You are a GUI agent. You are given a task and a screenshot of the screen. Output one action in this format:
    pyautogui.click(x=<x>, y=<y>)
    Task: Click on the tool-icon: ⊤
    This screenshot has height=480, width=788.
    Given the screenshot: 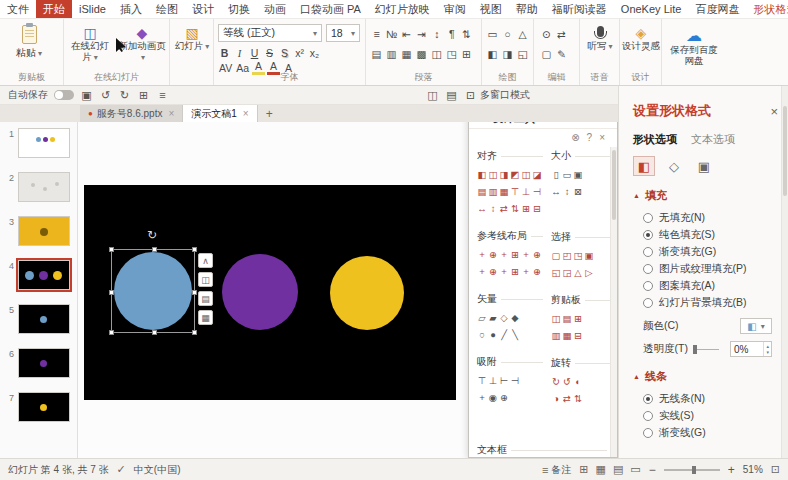 What is the action you would take?
    pyautogui.click(x=482, y=380)
    